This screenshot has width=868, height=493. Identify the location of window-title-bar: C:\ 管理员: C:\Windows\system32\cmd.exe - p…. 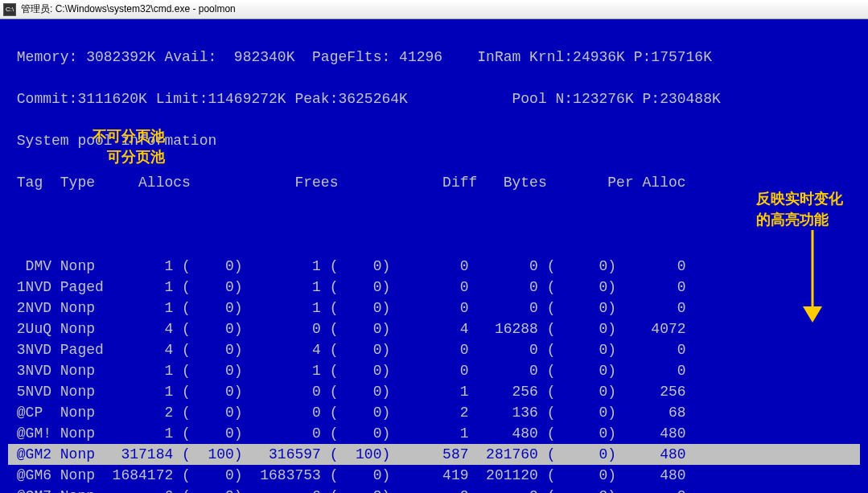
(434, 10).